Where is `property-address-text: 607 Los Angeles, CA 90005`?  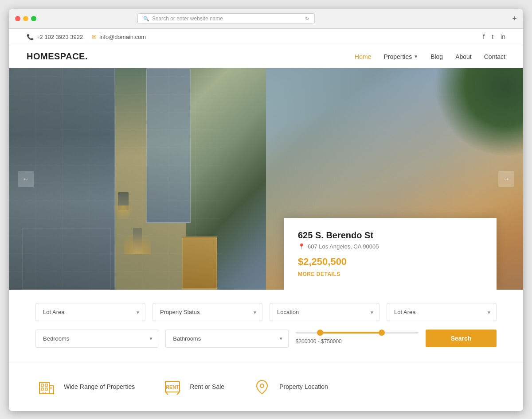 property-address-text: 607 Los Angeles, CA 90005 is located at coordinates (343, 246).